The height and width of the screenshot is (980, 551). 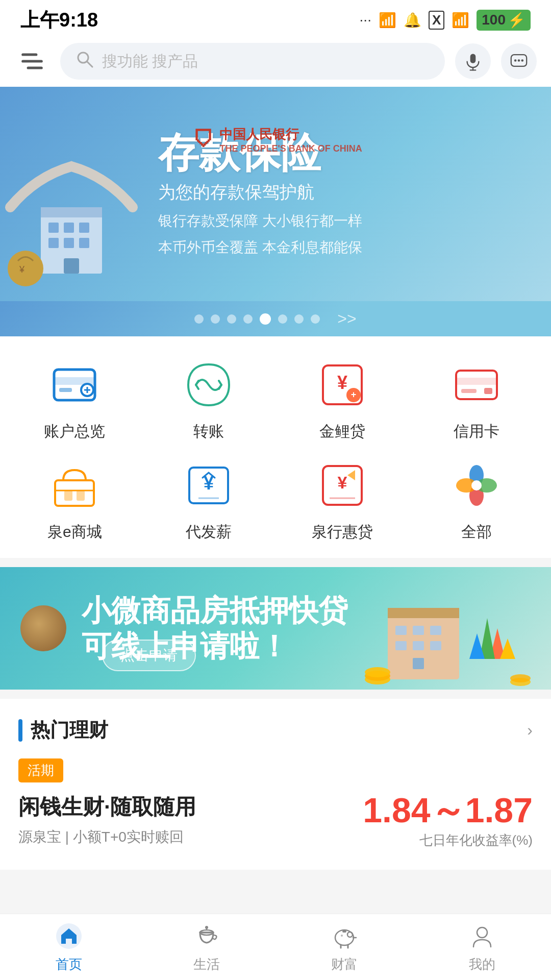 What do you see at coordinates (276, 628) in the screenshot?
I see `promo-banner: 小微商品房抵押快贷 可线上申请啦！ 点击申请` at bounding box center [276, 628].